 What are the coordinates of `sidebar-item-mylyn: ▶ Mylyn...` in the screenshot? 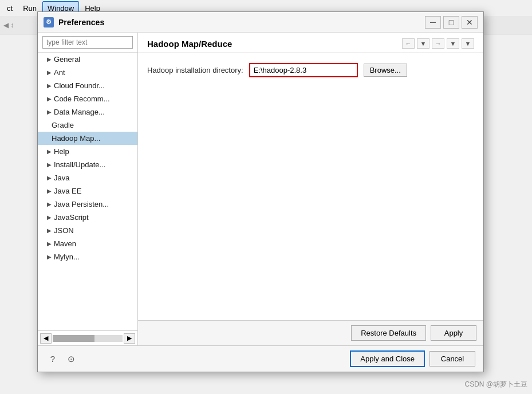 It's located at (88, 257).